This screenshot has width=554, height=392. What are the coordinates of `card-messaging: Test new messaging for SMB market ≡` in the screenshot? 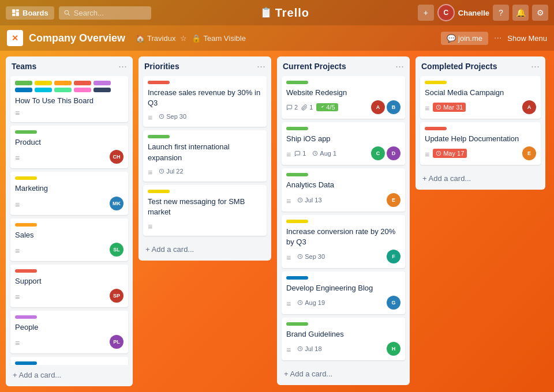 It's located at (205, 210).